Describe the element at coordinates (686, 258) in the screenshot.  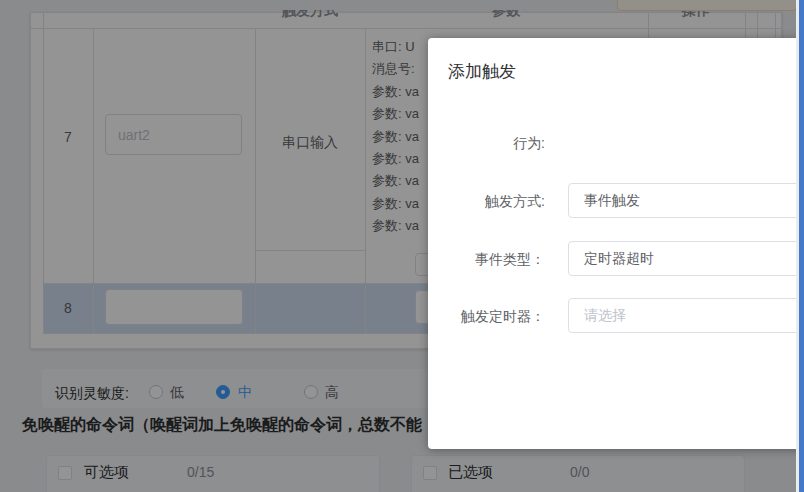
I see `event-type-select: 定时器超时` at that location.